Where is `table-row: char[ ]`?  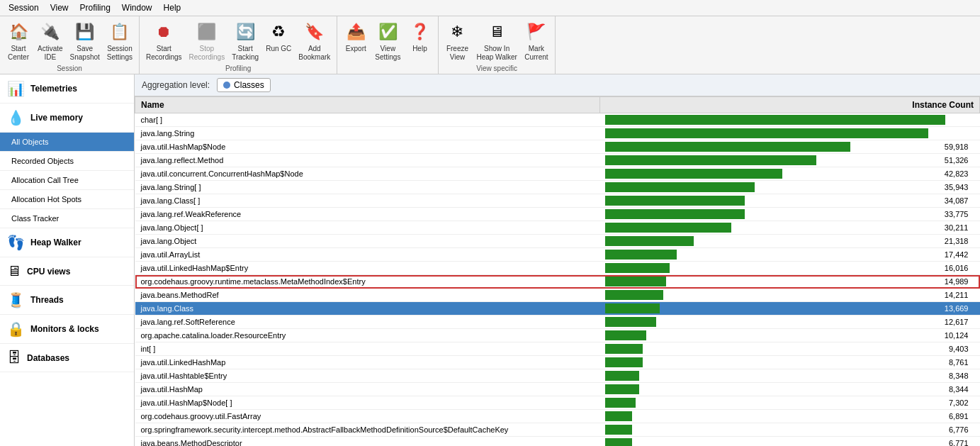 table-row: char[ ] is located at coordinates (558, 121).